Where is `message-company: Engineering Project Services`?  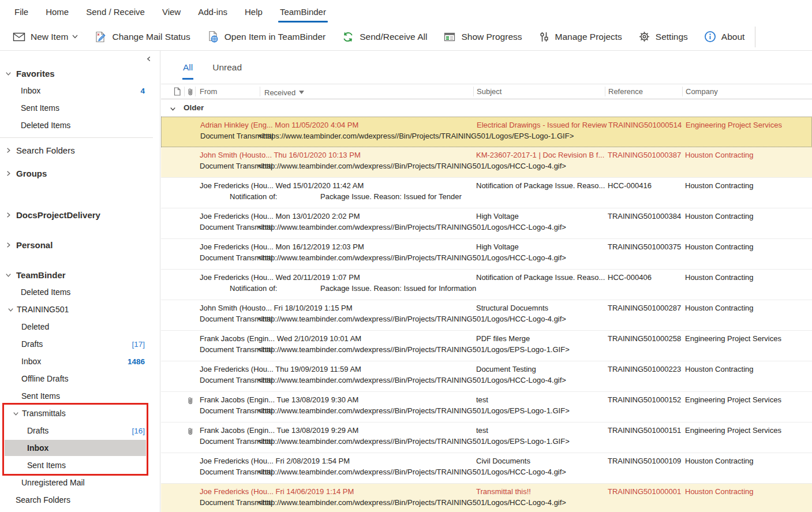 message-company: Engineering Project Services is located at coordinates (733, 431).